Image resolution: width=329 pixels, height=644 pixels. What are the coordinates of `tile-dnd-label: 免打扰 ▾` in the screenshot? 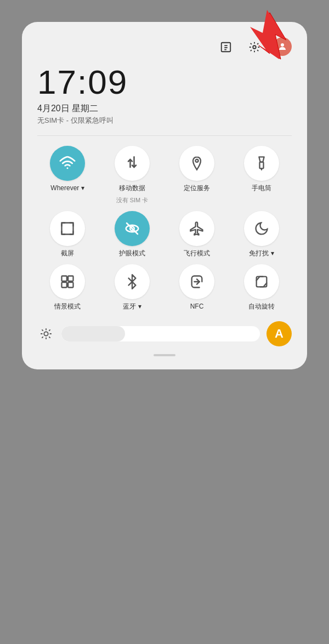 It's located at (261, 254).